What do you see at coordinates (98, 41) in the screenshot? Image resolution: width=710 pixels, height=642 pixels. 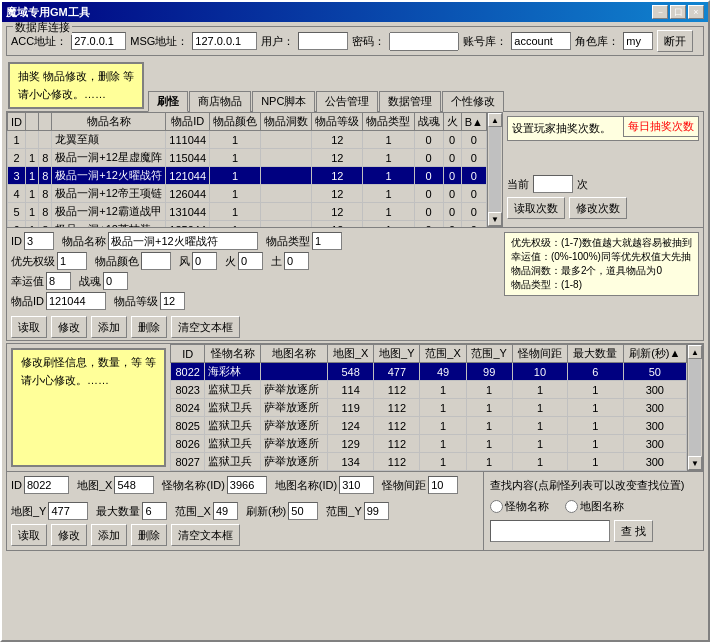 I see `acc-input` at bounding box center [98, 41].